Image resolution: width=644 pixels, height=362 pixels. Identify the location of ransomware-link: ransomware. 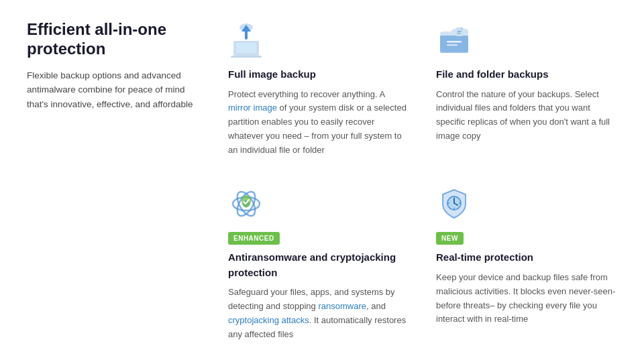
(342, 306).